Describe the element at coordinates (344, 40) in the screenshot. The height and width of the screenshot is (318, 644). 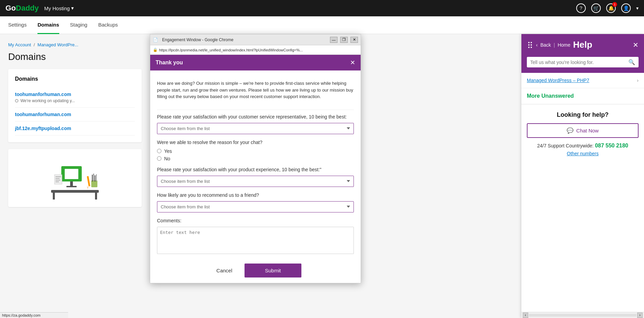
I see `browser-restore-btn: ❐` at that location.